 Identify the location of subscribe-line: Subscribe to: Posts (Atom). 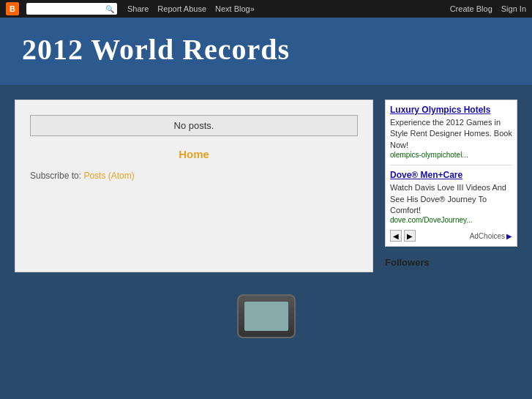
(194, 176).